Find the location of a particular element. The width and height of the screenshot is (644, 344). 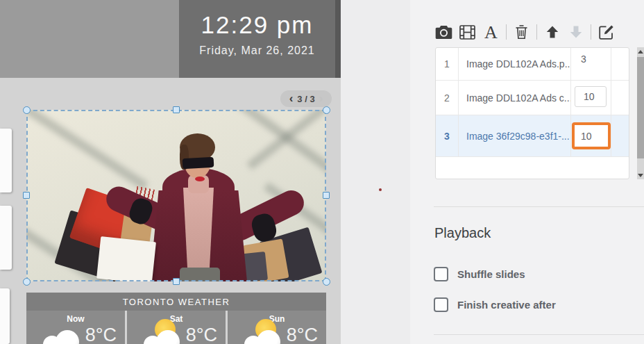

edit-icon is located at coordinates (607, 32).